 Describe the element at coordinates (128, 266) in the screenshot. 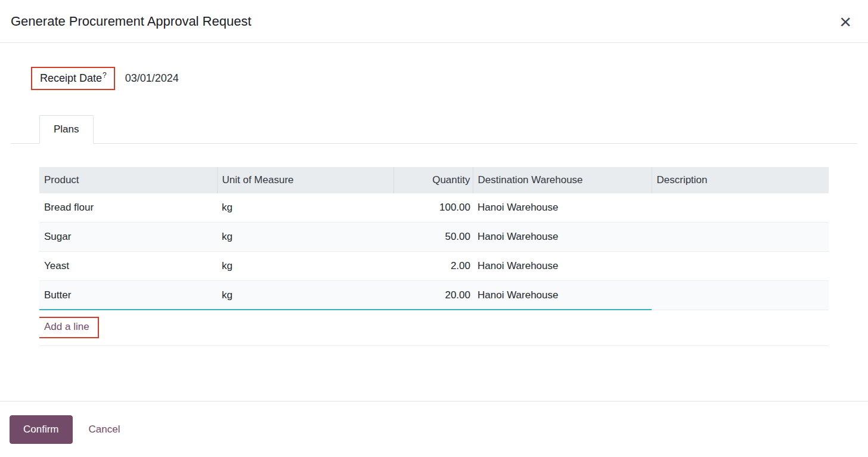

I see `cell-product: Yeast` at that location.